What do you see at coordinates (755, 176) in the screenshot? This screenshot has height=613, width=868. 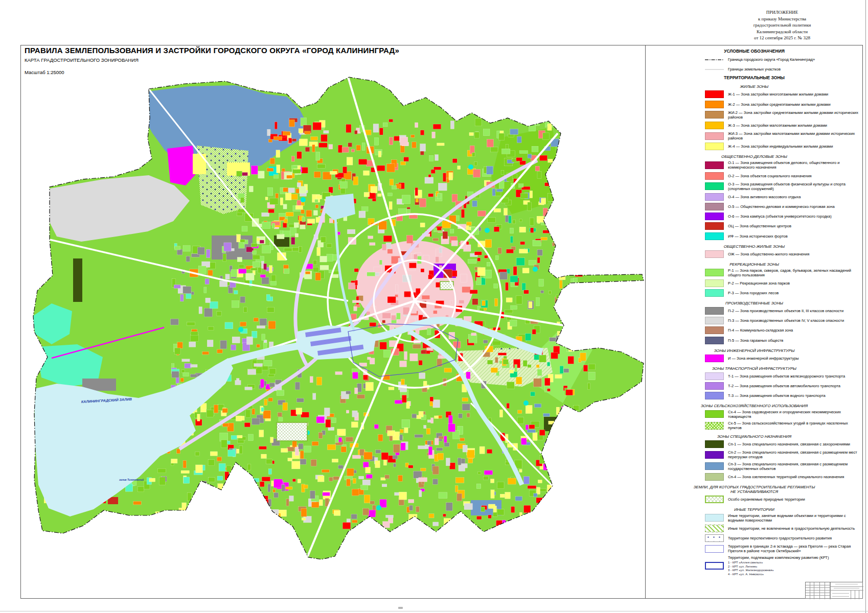 I see `legend-item-O2: О-2 — Зона объектов социального назначен…` at bounding box center [755, 176].